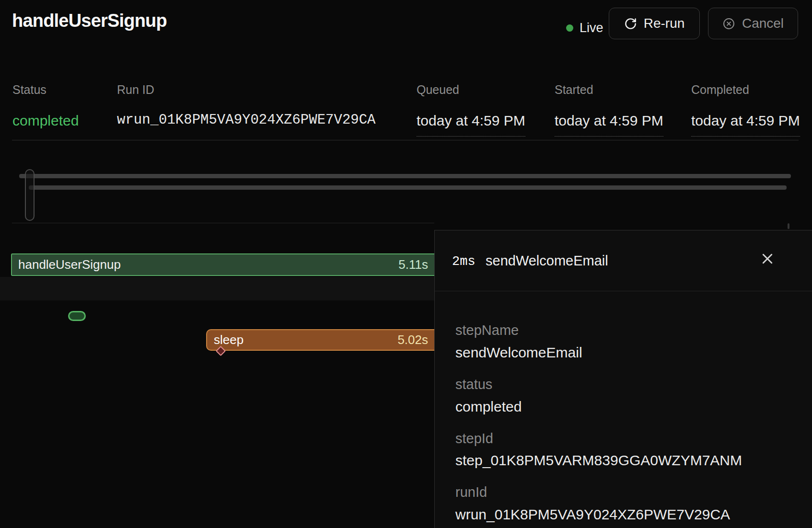 The width and height of the screenshot is (812, 528). I want to click on meta-label: Status, so click(46, 90).